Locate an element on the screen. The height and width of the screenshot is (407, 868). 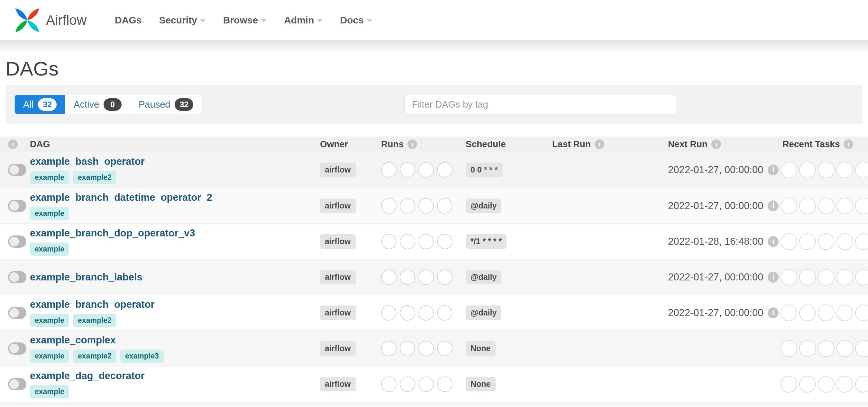
dag-name-link: example_branch_labels is located at coordinates (173, 277).